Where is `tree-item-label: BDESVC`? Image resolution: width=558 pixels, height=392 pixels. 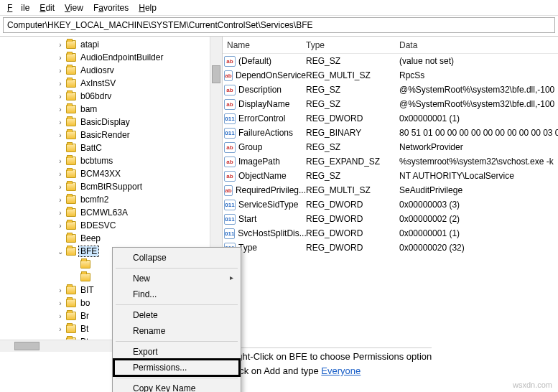
tree-item-label: BDESVC is located at coordinates (98, 225).